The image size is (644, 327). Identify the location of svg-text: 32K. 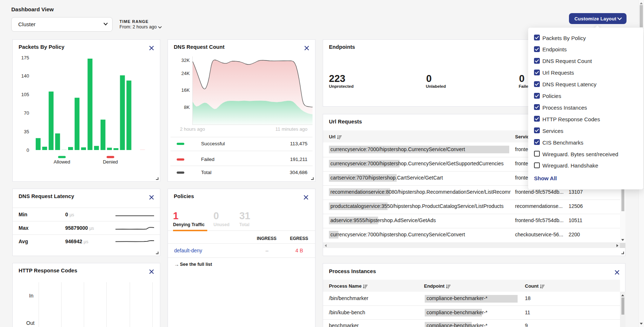
(186, 60).